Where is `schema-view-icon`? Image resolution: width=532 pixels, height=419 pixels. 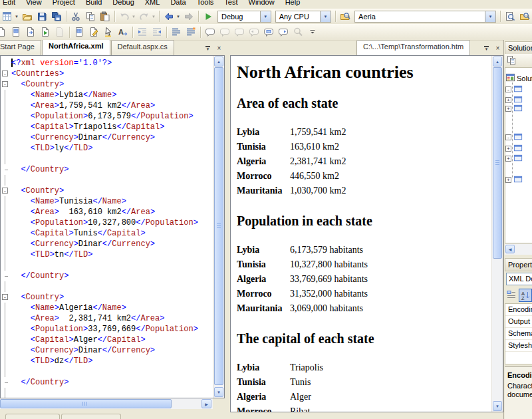
schema-view-icon is located at coordinates (79, 32).